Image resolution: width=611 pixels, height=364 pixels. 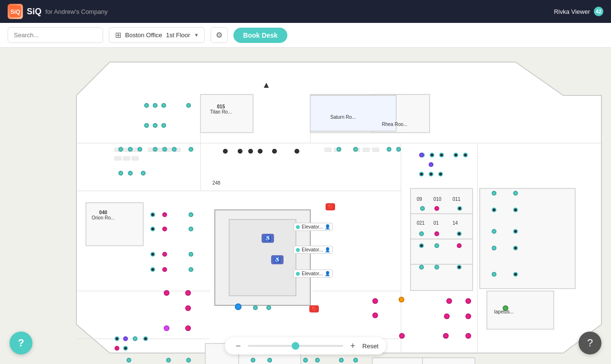 What do you see at coordinates (590, 343) in the screenshot?
I see `help-right-button: ?` at bounding box center [590, 343].